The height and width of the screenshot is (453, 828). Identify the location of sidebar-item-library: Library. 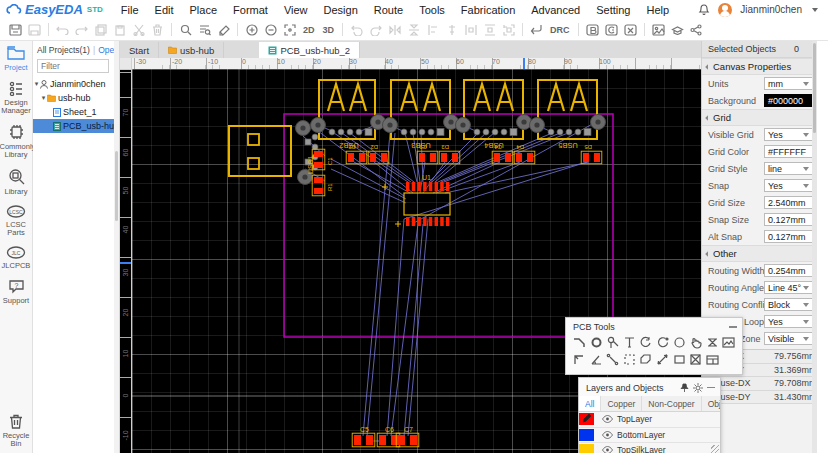
(16, 182).